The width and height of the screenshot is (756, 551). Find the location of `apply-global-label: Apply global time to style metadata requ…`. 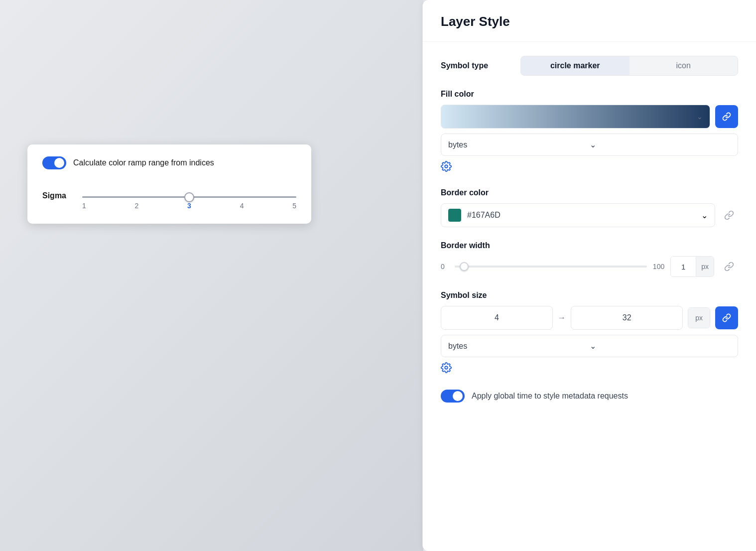

apply-global-label: Apply global time to style metadata requ… is located at coordinates (550, 396).